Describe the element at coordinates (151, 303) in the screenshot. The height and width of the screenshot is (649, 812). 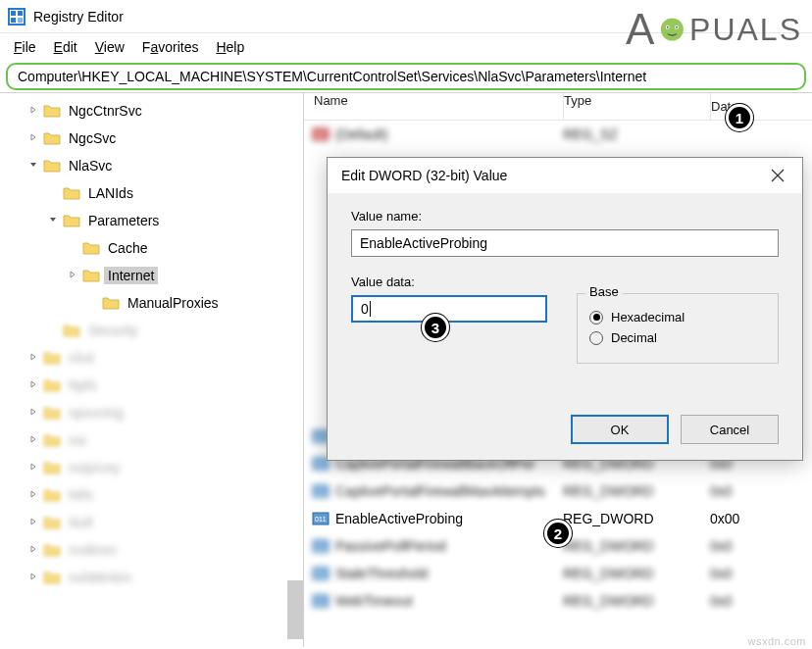
I see `tree-item: ▸ManualProxies` at that location.